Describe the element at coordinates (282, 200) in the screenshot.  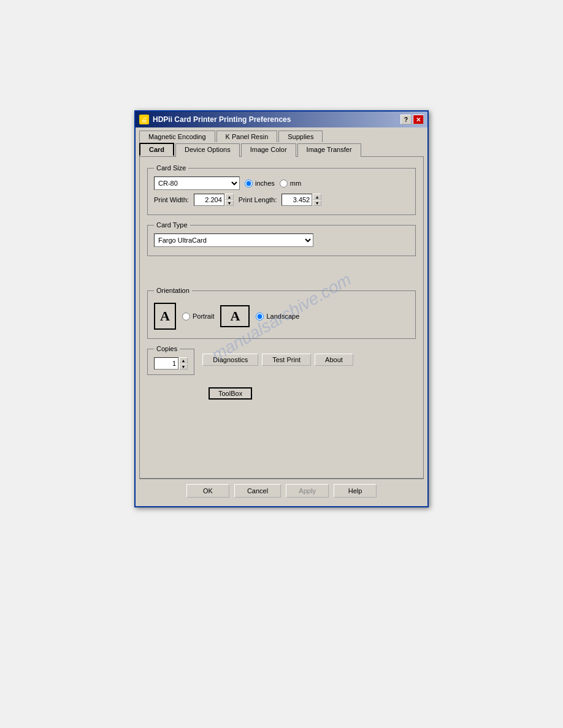
I see `print-dimensions-row: Print Width: ▲ ▼ Print Length:` at that location.